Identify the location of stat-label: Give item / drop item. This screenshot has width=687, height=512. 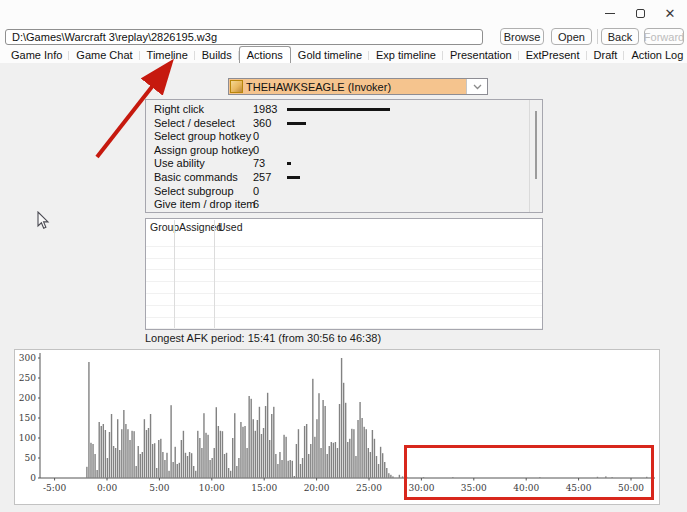
(204, 204).